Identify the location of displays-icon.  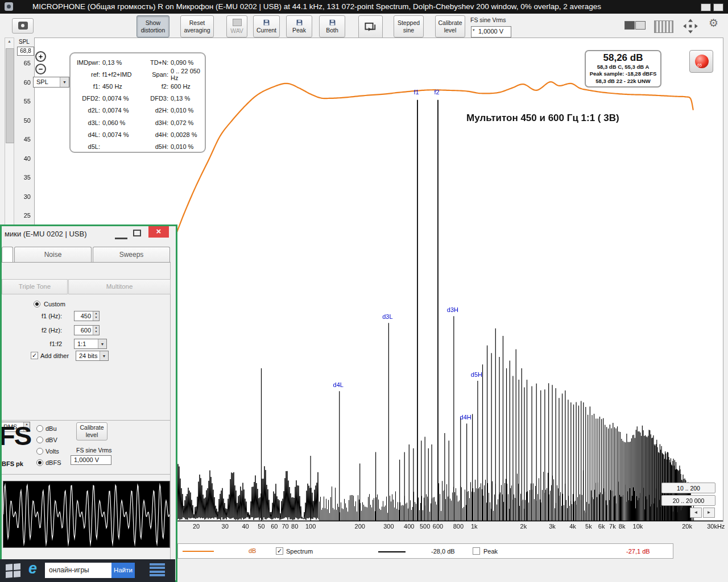
(636, 26).